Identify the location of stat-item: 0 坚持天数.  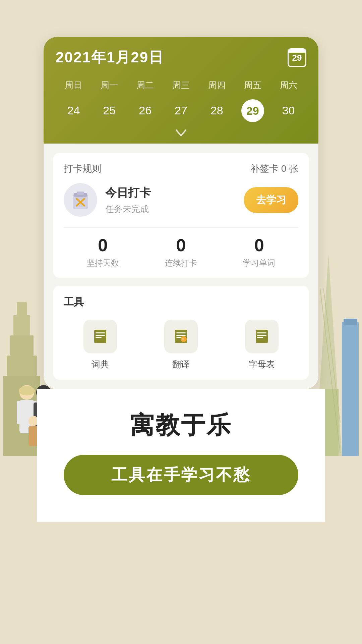
(103, 252).